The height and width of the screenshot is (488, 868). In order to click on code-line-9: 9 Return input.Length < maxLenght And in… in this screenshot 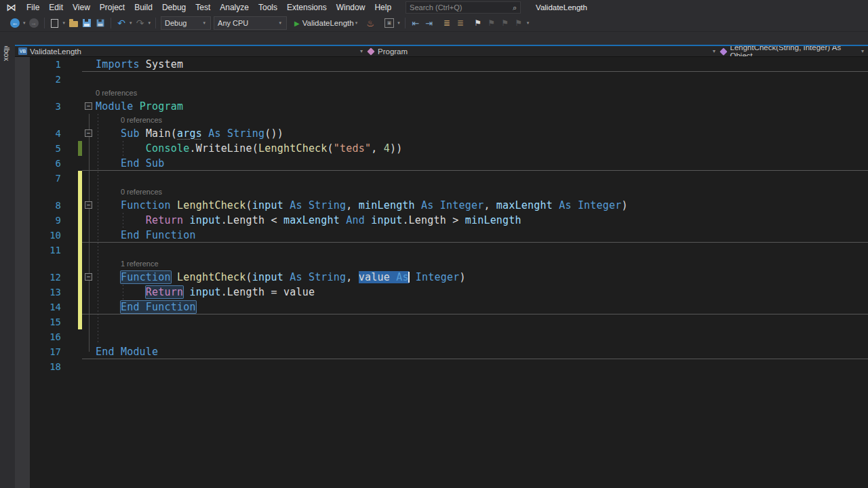, I will do `click(441, 220)`.